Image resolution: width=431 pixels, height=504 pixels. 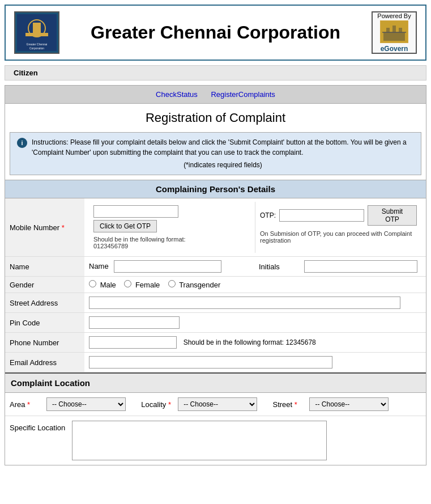 I want to click on email-row: Email Address, so click(x=215, y=363).